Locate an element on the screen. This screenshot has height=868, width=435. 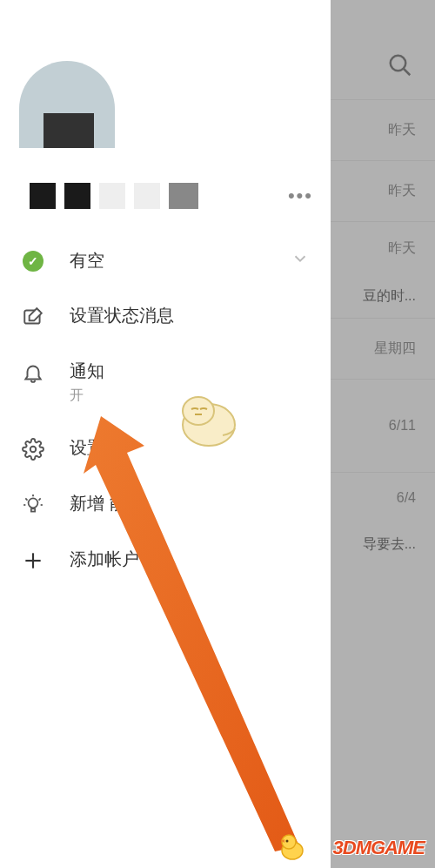
chat-row: 6/11 is located at coordinates (383, 425).